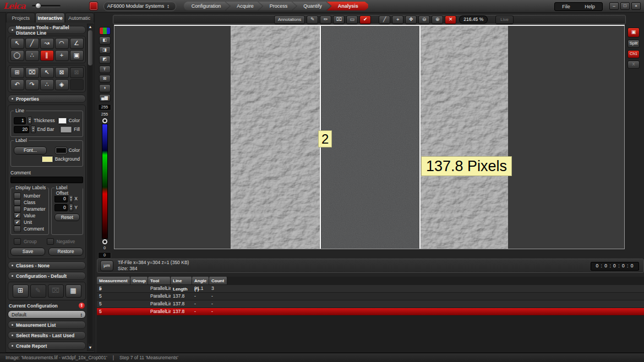 The height and width of the screenshot is (362, 644). What do you see at coordinates (47, 325) in the screenshot?
I see `measurement-list-section-header: Measurement List` at bounding box center [47, 325].